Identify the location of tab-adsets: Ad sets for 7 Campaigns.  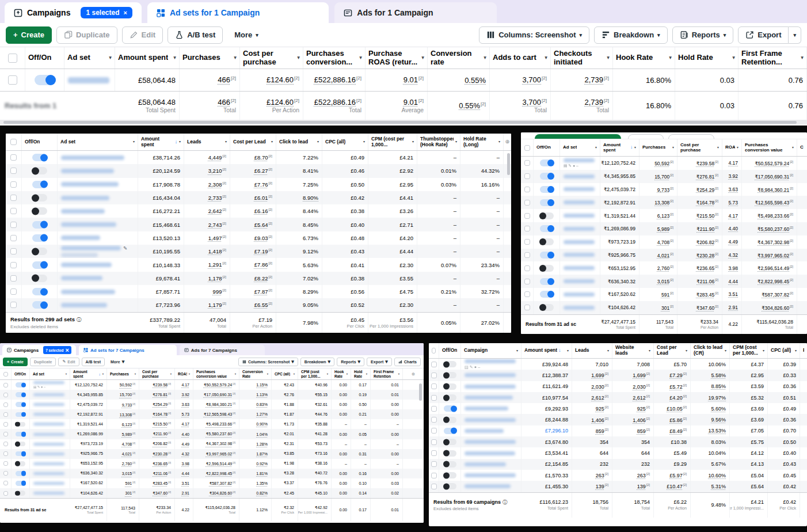
(128, 350).